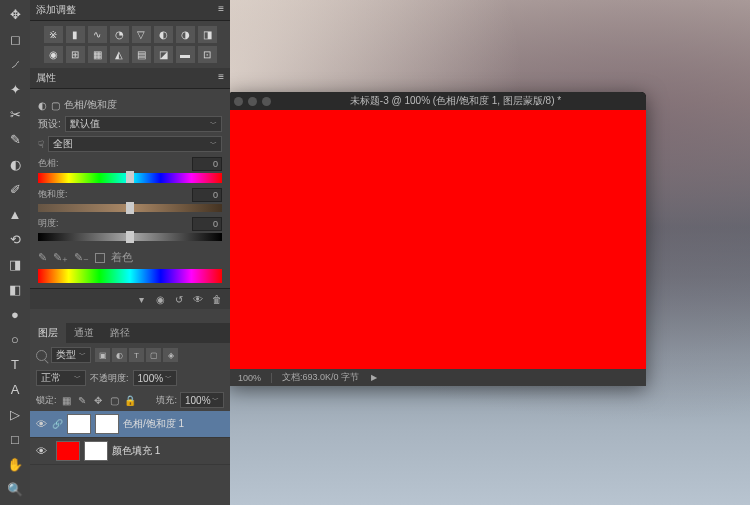 This screenshot has height=505, width=750. What do you see at coordinates (252, 102) in the screenshot?
I see `minimize-icon` at bounding box center [252, 102].